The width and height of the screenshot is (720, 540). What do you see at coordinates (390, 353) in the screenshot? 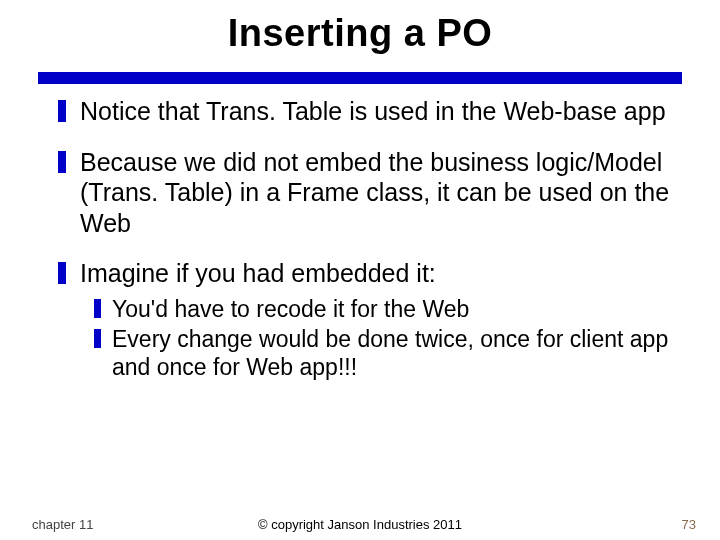
I see `sub-bullet-text: Every change would be done twice, once f…` at bounding box center [390, 353].